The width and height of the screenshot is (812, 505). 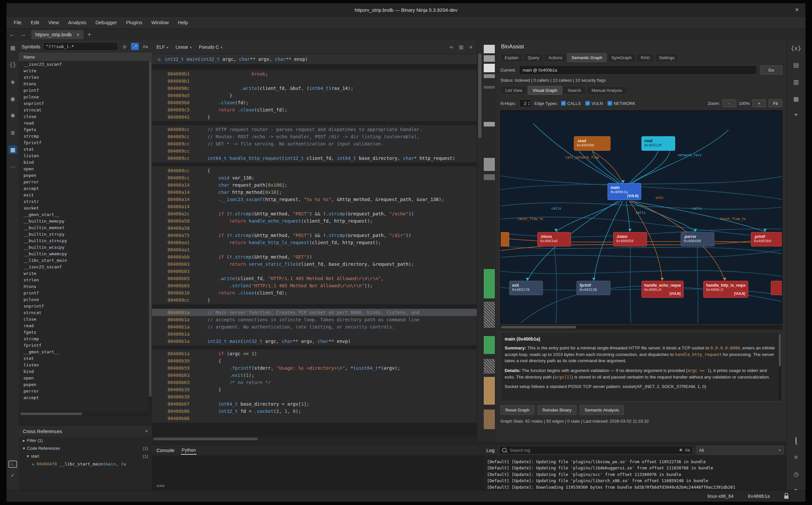 I want to click on forward-arrow-icon: →, so click(x=23, y=35).